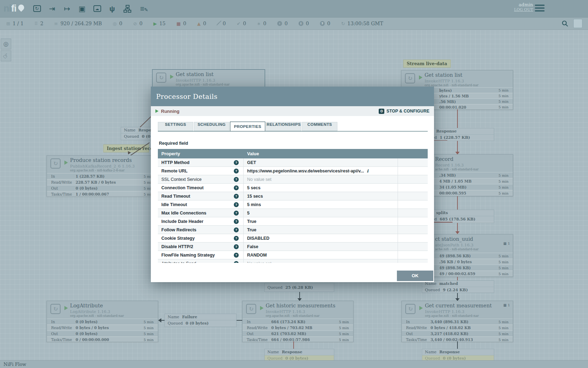  What do you see at coordinates (248, 127) in the screenshot?
I see `tab-properties: PROPERTIES` at bounding box center [248, 127].